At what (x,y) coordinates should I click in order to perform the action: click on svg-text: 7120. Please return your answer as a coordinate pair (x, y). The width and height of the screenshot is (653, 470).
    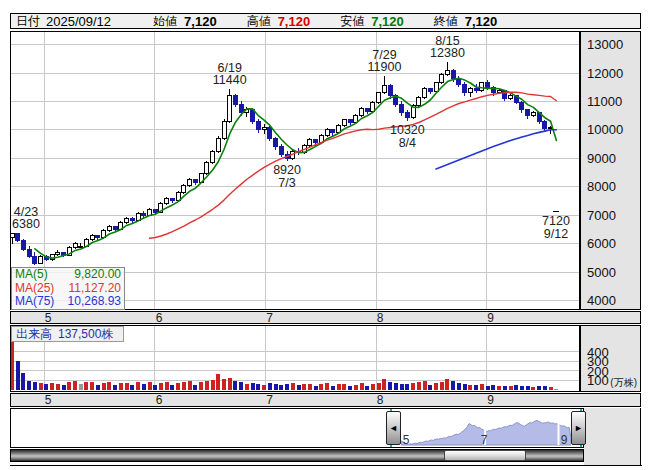
    Looking at the image, I should click on (556, 221).